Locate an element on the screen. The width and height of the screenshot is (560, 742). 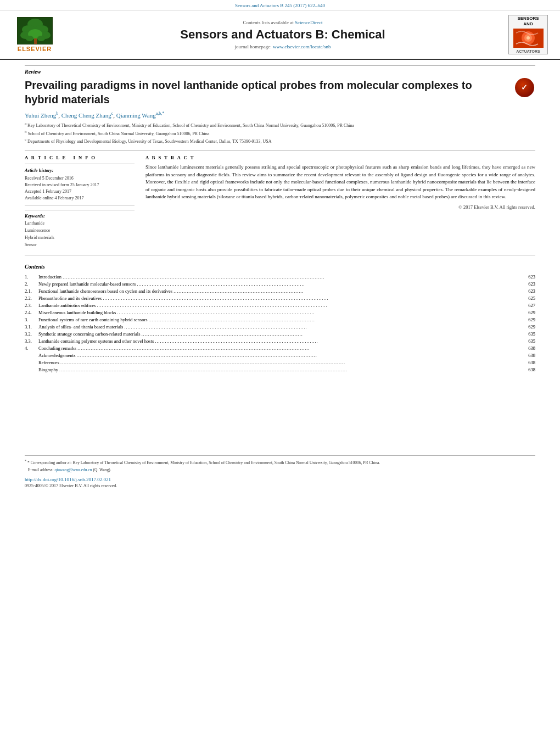
journal-homepage-link: www.elsevier.com/locate/snb is located at coordinates (302, 47).